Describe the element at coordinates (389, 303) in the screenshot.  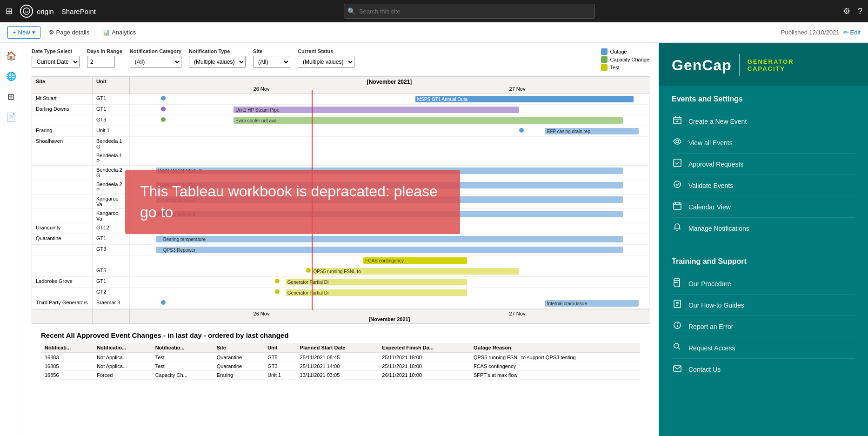
I see `gantt-cell: Internal crack issue` at that location.